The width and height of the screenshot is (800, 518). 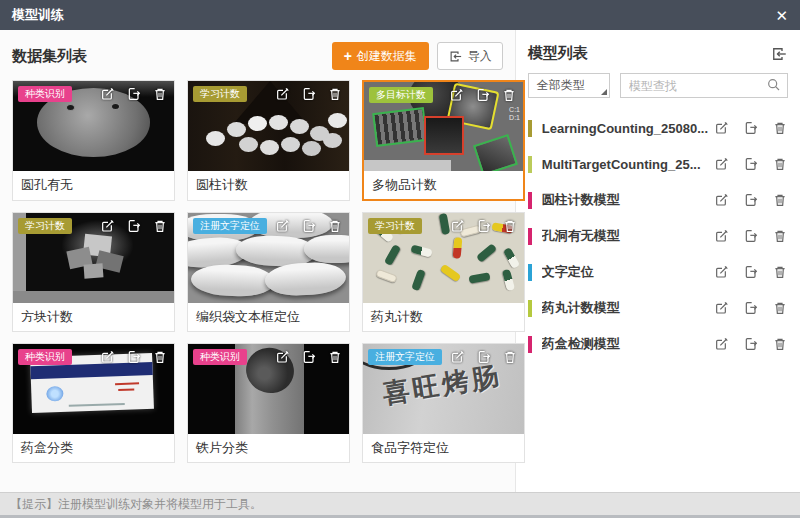 What do you see at coordinates (400, 15) in the screenshot?
I see `title-bar: 模型训练 ✕` at bounding box center [400, 15].